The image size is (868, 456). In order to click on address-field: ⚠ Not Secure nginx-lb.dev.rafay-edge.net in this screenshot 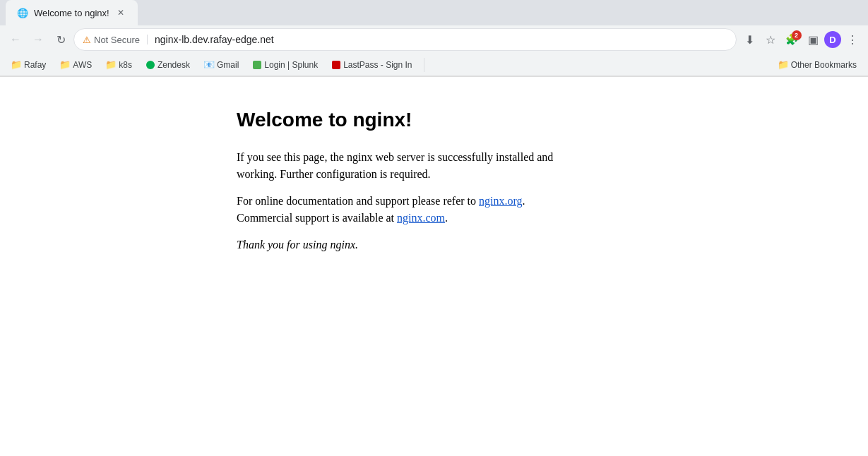, I will do `click(405, 40)`.